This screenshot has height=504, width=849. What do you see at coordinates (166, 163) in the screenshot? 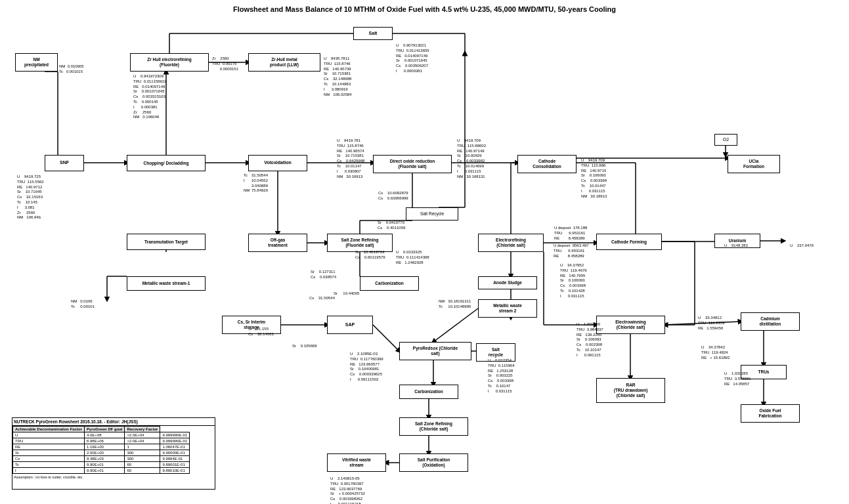
I see `chopping-box: Chopping/ Decladding` at bounding box center [166, 163].